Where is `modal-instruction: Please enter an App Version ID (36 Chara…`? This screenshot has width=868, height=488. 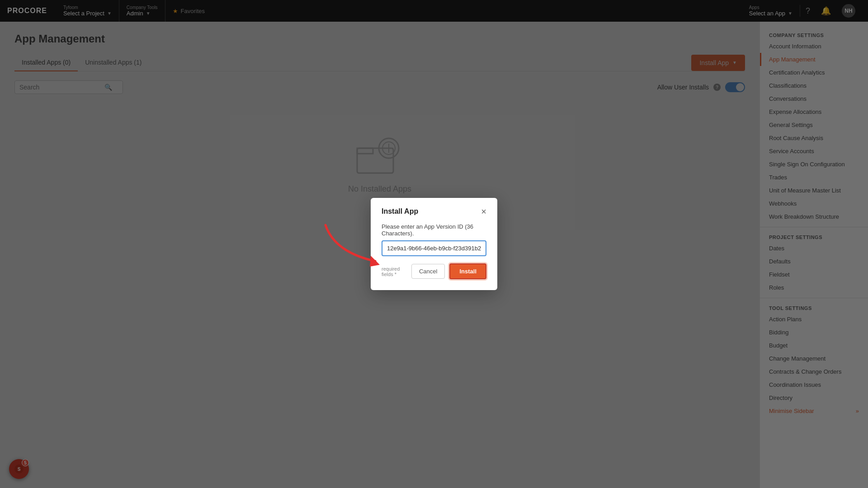
modal-instruction: Please enter an App Version ID (36 Chara… is located at coordinates (434, 230).